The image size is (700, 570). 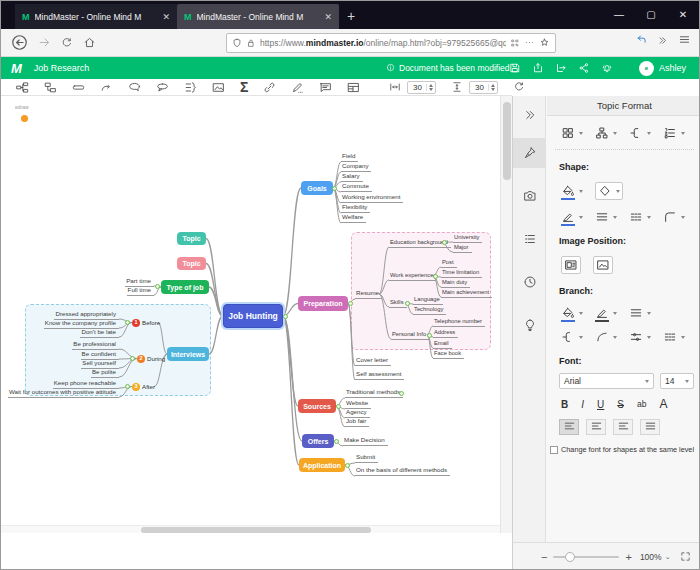 What do you see at coordinates (530, 325) in the screenshot?
I see `idea-tab-icon` at bounding box center [530, 325].